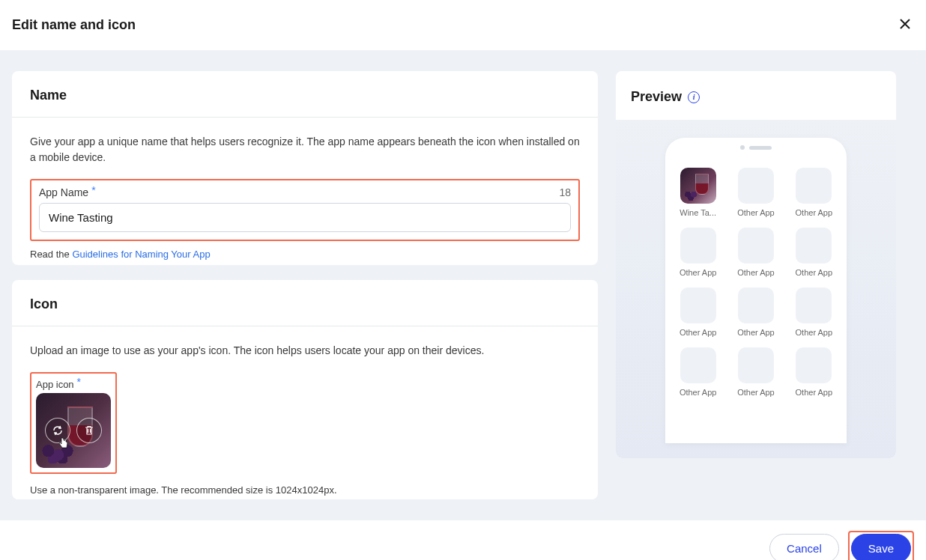 This screenshot has width=926, height=560. I want to click on app-icon-thumbnail, so click(73, 430).